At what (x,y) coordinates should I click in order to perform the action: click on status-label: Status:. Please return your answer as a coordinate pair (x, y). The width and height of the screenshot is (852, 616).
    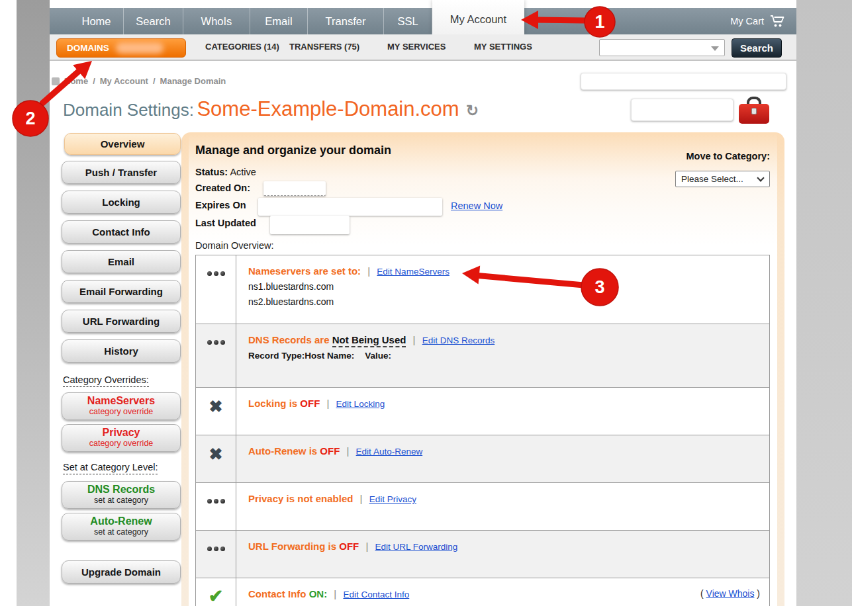
    Looking at the image, I should click on (212, 172).